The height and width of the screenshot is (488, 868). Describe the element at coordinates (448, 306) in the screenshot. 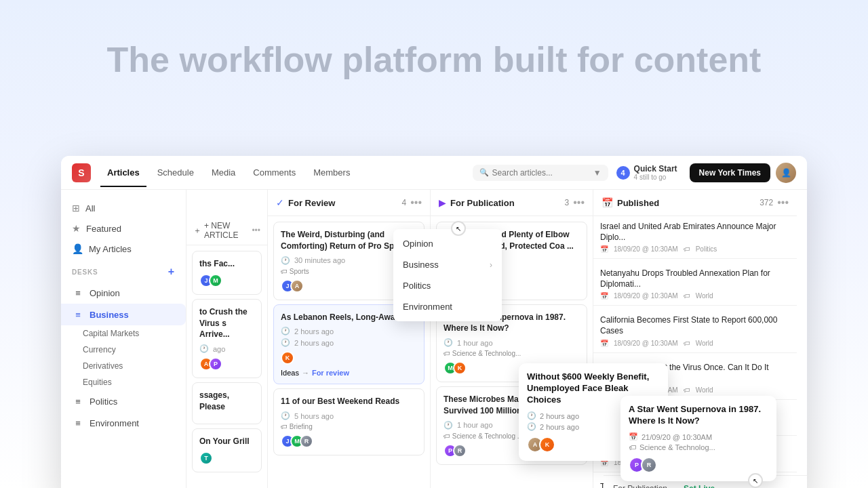

I see `dropdown-item-environment: Environment` at that location.